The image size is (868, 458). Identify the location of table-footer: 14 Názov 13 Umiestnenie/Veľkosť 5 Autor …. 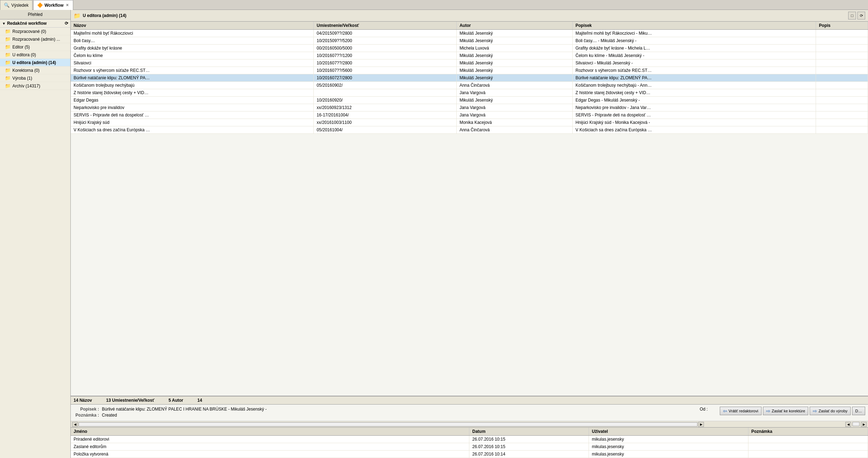
(469, 400).